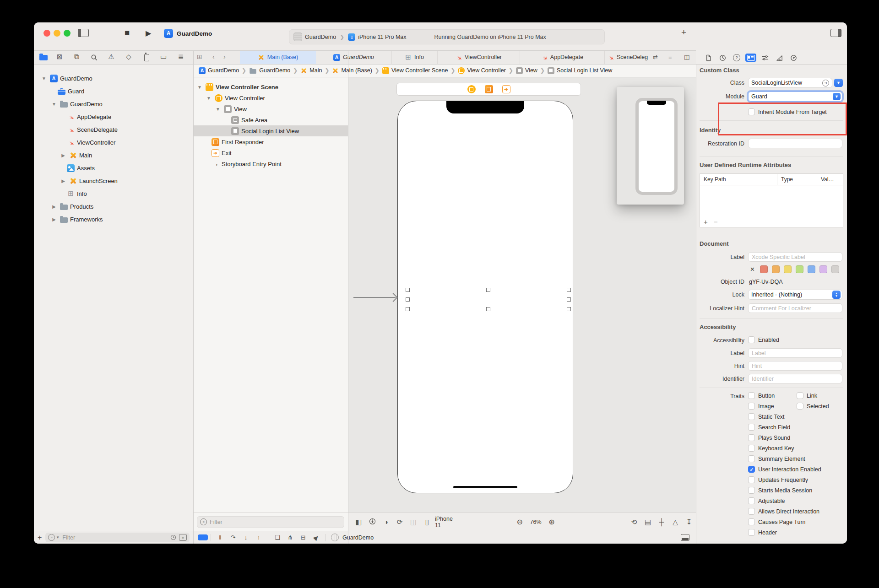 Image resolution: width=879 pixels, height=588 pixels. What do you see at coordinates (779, 58) in the screenshot?
I see `size-inspector-icon` at bounding box center [779, 58].